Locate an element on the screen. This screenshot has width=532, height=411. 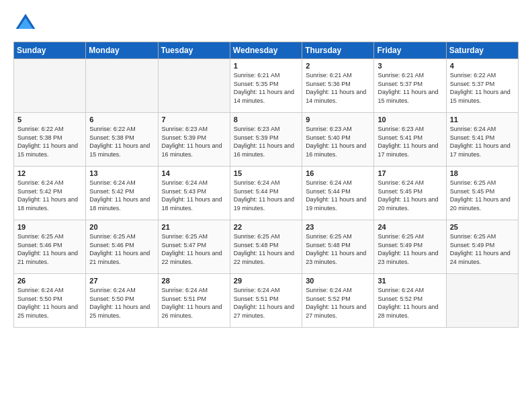
day-info: Sunrise: 6:24 AMSunset: 5:43 PMDaylight:… is located at coordinates (194, 195).